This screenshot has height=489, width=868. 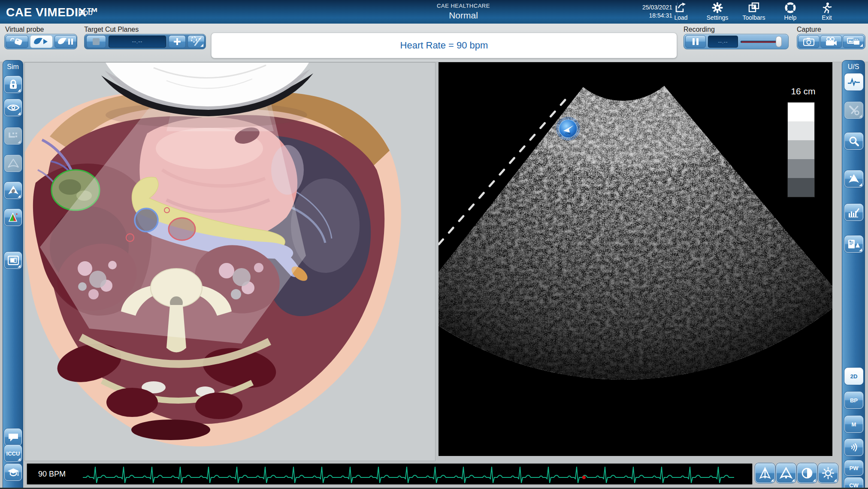 I want to click on zoom-icon, so click(x=854, y=141).